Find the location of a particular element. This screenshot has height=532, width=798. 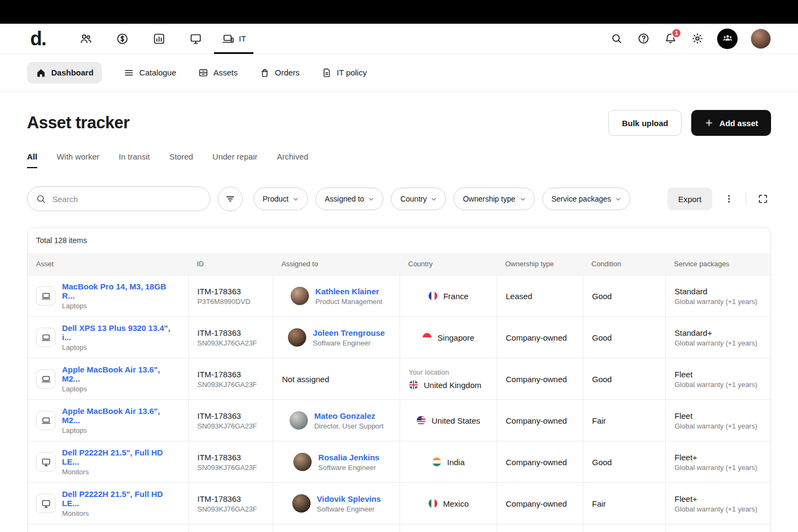

toolbar-divider is located at coordinates (746, 199).